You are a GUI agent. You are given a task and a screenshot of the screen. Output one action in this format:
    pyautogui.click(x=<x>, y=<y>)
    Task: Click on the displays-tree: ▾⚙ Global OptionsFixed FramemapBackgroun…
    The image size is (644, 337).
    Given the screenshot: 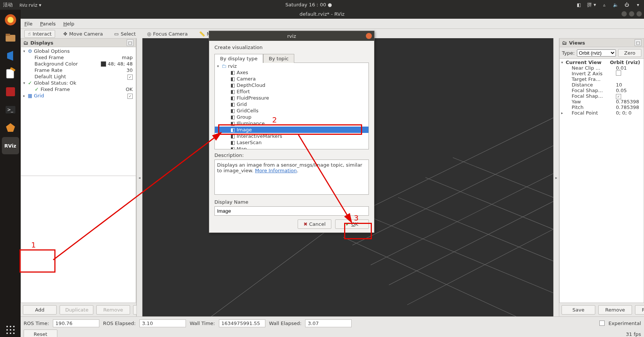 What is the action you would take?
    pyautogui.click(x=78, y=112)
    